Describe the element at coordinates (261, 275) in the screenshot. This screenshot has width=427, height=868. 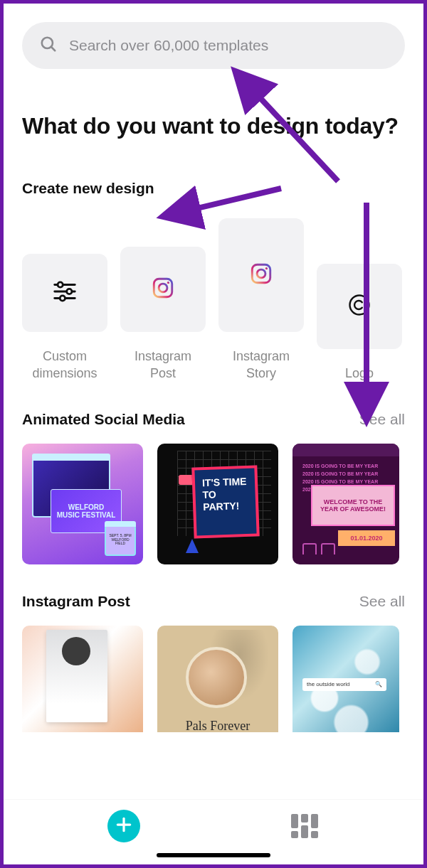
I see `tile-instagram-story` at that location.